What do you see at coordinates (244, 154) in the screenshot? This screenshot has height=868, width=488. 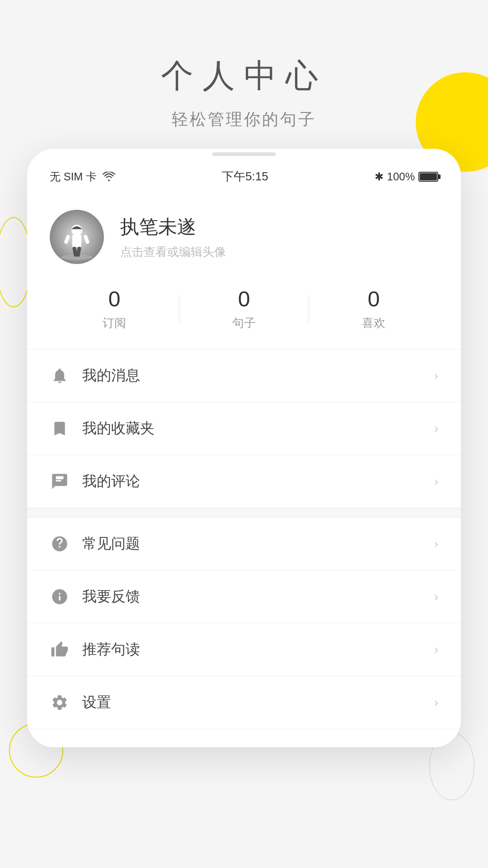 I see `notch-pill` at bounding box center [244, 154].